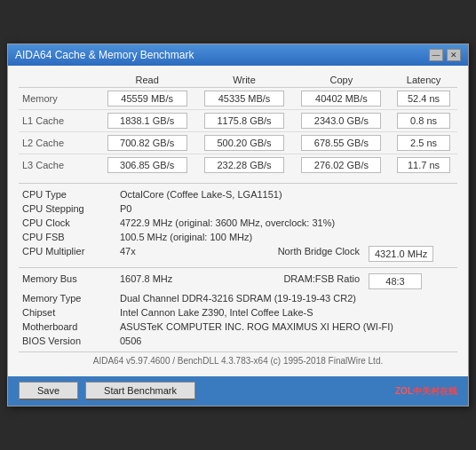 This screenshot has width=476, height=450. What do you see at coordinates (244, 121) in the screenshot?
I see `bench-write: 1175.8 GB/s` at bounding box center [244, 121].